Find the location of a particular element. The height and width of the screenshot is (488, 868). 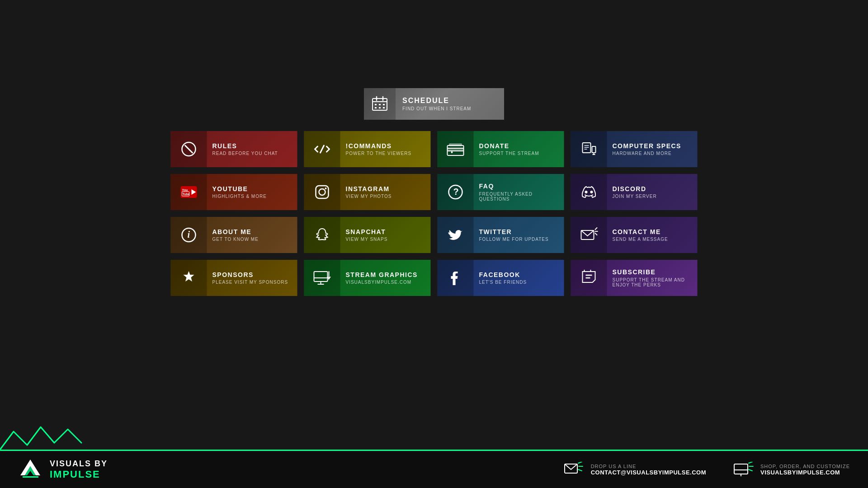

schedule-title: SCHEDULE is located at coordinates (437, 101).